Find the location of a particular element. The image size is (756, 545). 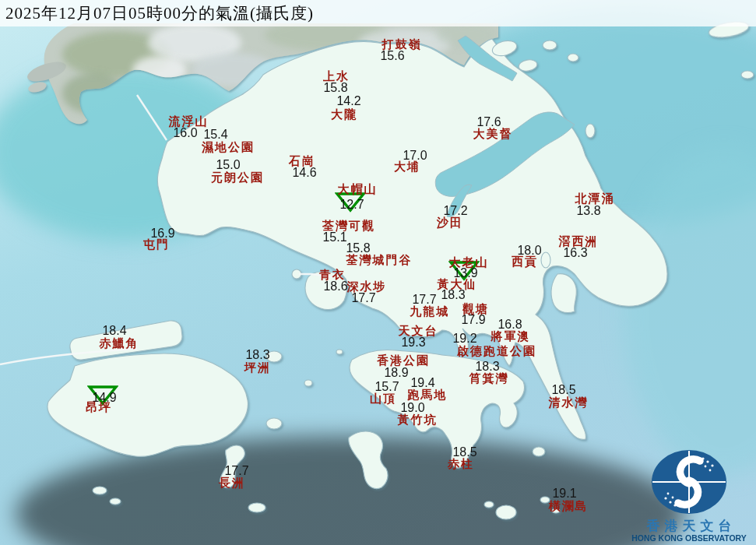

station-name-label: 跑馬地 is located at coordinates (428, 396).